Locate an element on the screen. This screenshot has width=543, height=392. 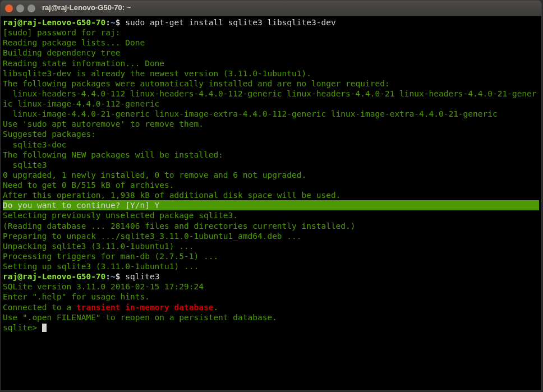
output-line: After this operation, 1,938 kB of additi… is located at coordinates (172, 195).